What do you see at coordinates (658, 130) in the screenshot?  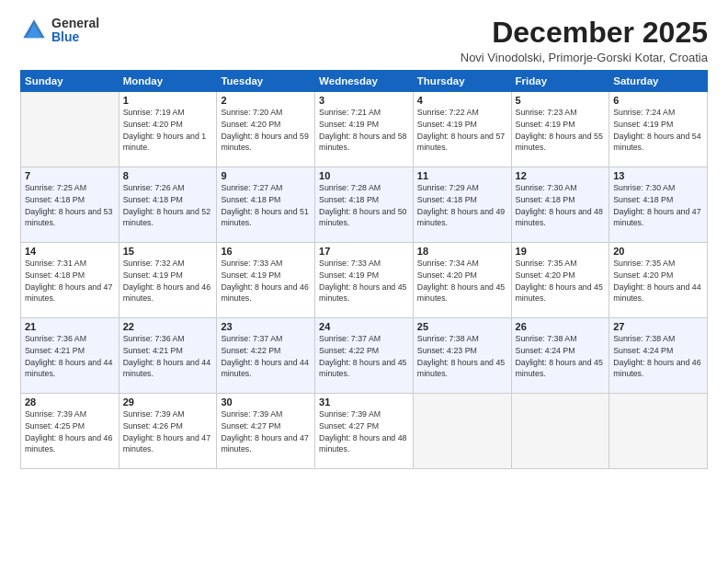 I see `table-row: 6 Sunrise: 7:24 AMSunset: 4:19 PMDayligh…` at bounding box center [658, 130].